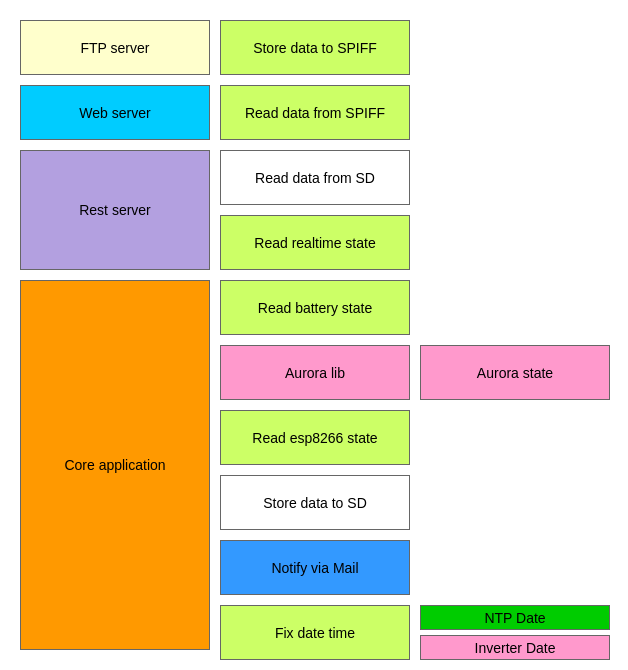 This screenshot has height=670, width=628. What do you see at coordinates (315, 372) in the screenshot?
I see `aurora-lib: Aurora lib` at bounding box center [315, 372].